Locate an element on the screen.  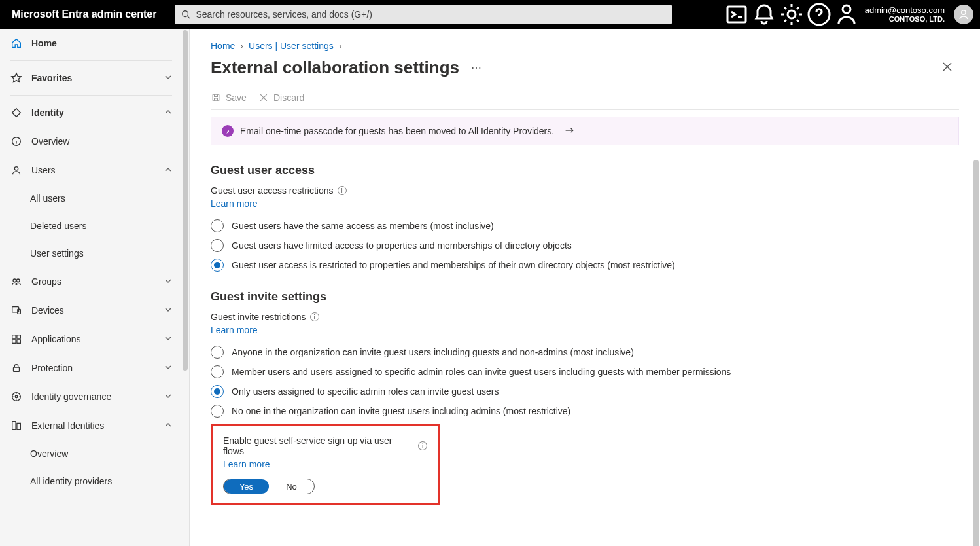
cloud-shell-icon is located at coordinates (737, 14).